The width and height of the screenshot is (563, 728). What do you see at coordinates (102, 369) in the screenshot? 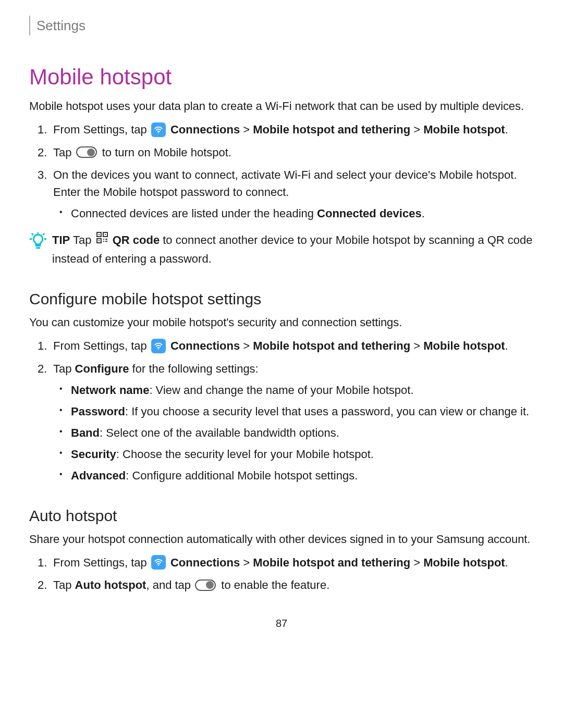
I see `bold: Configure` at bounding box center [102, 369].